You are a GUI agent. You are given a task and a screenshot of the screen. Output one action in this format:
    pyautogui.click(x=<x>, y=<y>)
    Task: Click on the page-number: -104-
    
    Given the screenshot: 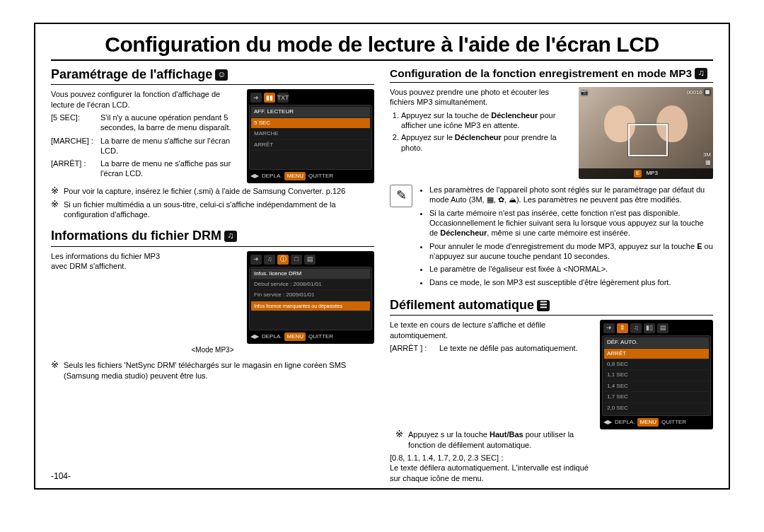 What is the action you would take?
    pyautogui.click(x=61, y=476)
    